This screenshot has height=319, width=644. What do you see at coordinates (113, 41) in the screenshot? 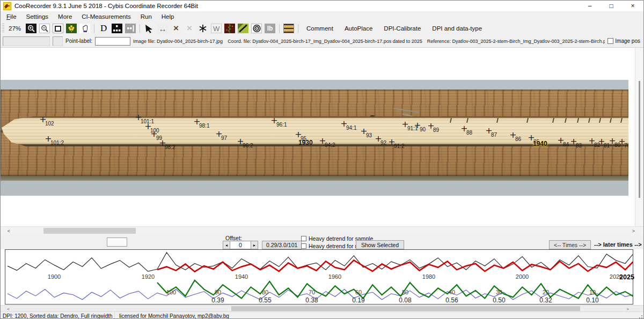
I see `point-label-input` at bounding box center [113, 41].